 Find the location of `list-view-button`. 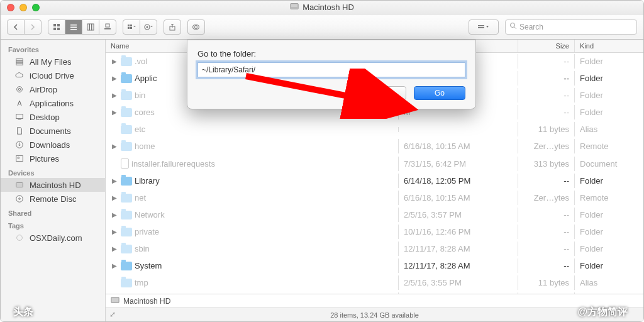

list-view-button is located at coordinates (74, 27).